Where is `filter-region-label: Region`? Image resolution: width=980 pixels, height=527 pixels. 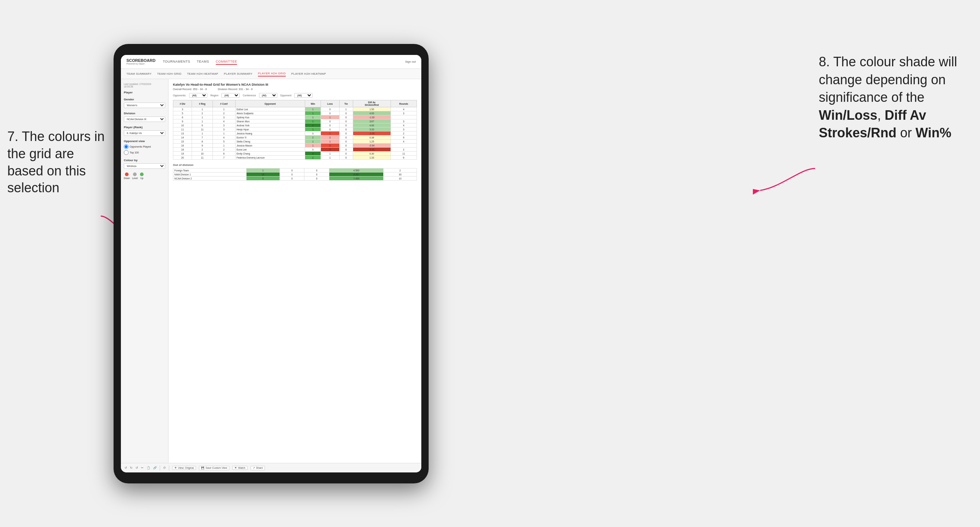
filter-region-label: Region is located at coordinates (215, 95).